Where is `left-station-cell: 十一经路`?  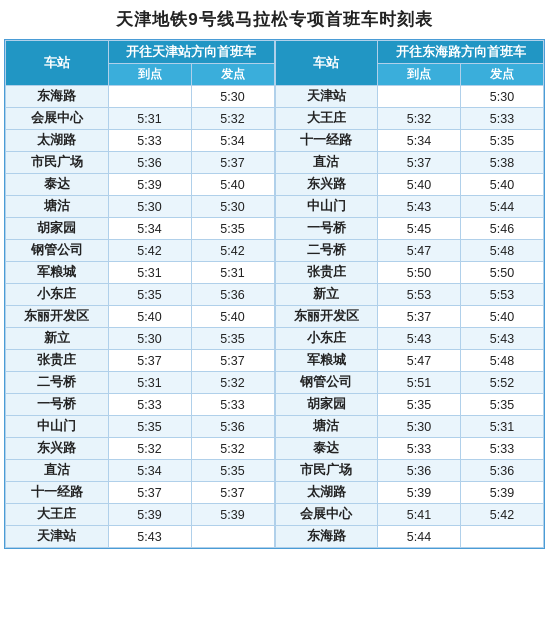 left-station-cell: 十一经路 is located at coordinates (58, 493).